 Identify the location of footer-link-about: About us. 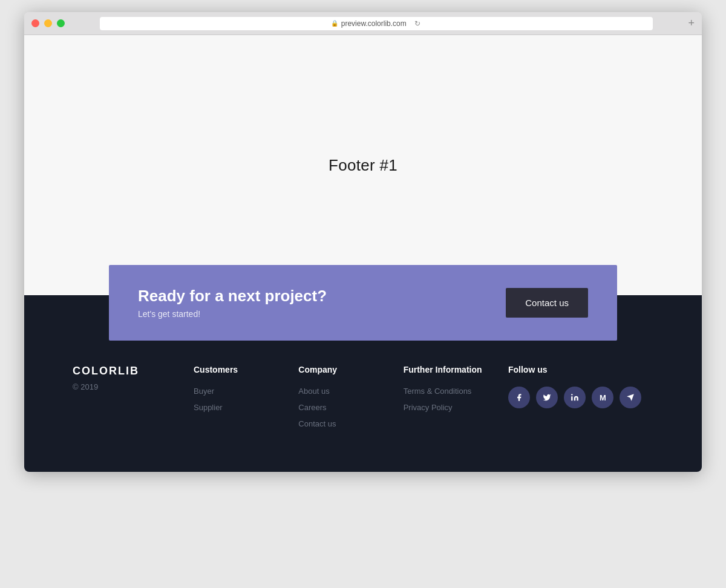
(339, 391).